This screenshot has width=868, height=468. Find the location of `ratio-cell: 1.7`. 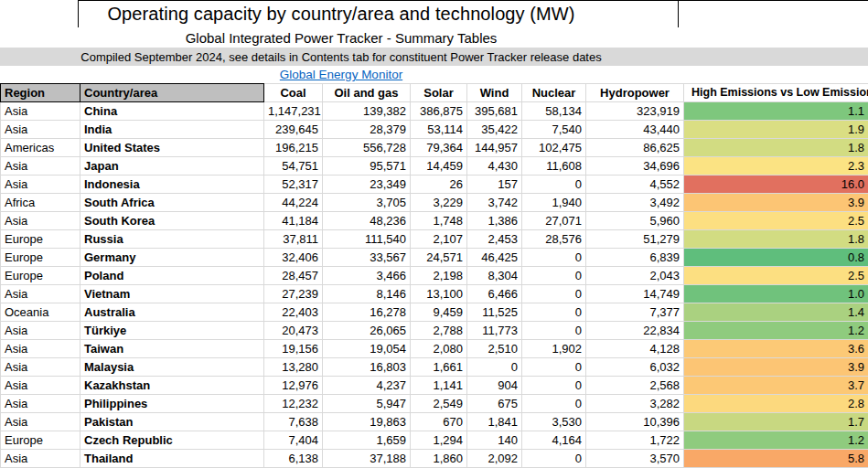

ratio-cell: 1.7 is located at coordinates (776, 422).